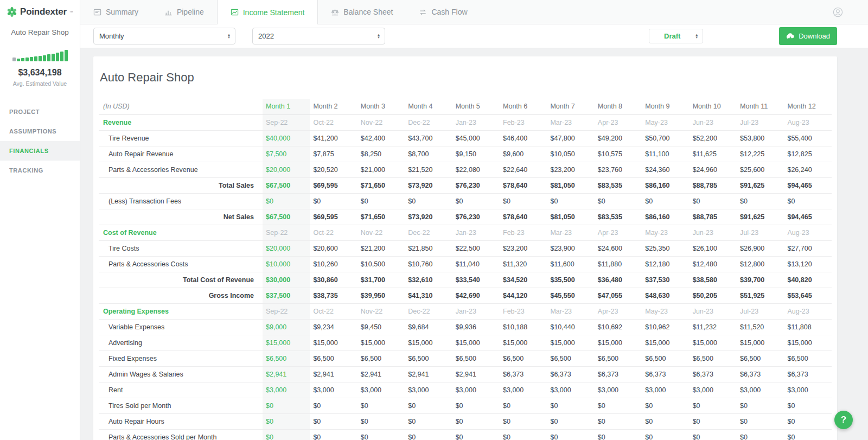 The width and height of the screenshot is (868, 440). I want to click on help-button: ?, so click(844, 420).